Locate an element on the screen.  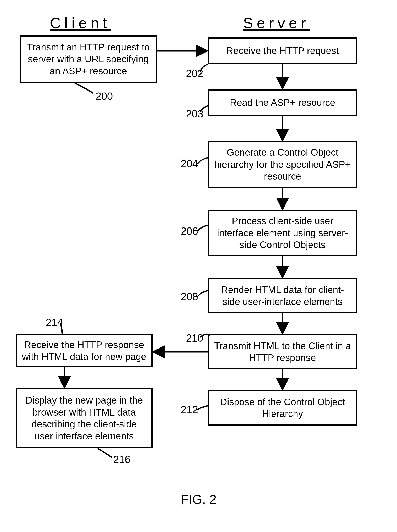
ref-200: 200 is located at coordinates (104, 96).